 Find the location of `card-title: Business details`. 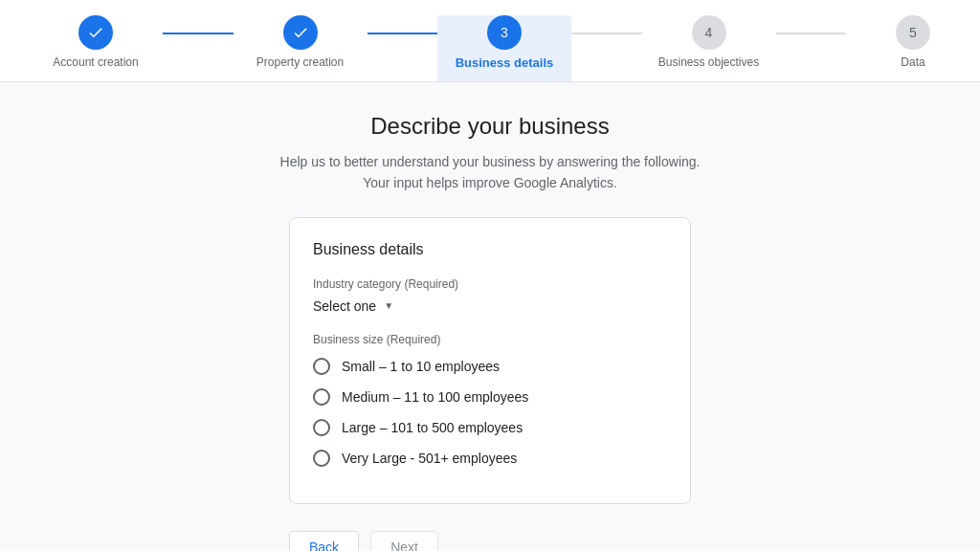

card-title: Business details is located at coordinates (490, 250).